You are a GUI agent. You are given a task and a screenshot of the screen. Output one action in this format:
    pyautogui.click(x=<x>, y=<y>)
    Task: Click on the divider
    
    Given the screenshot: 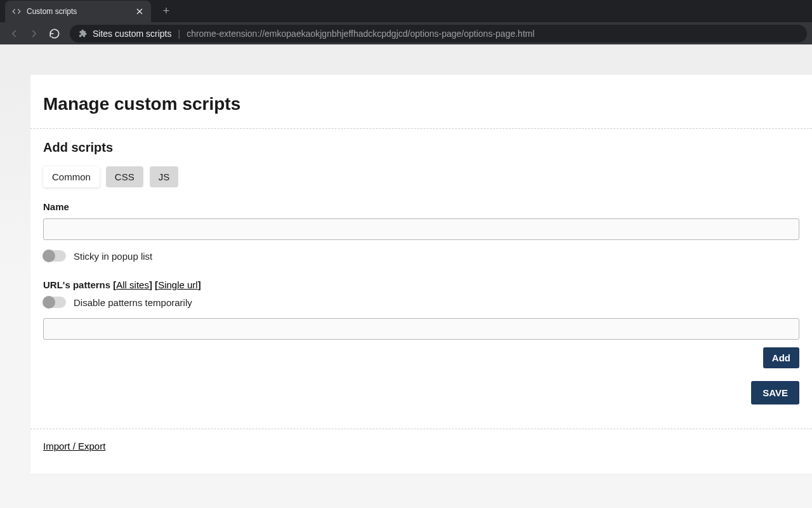 What is the action you would take?
    pyautogui.click(x=421, y=128)
    